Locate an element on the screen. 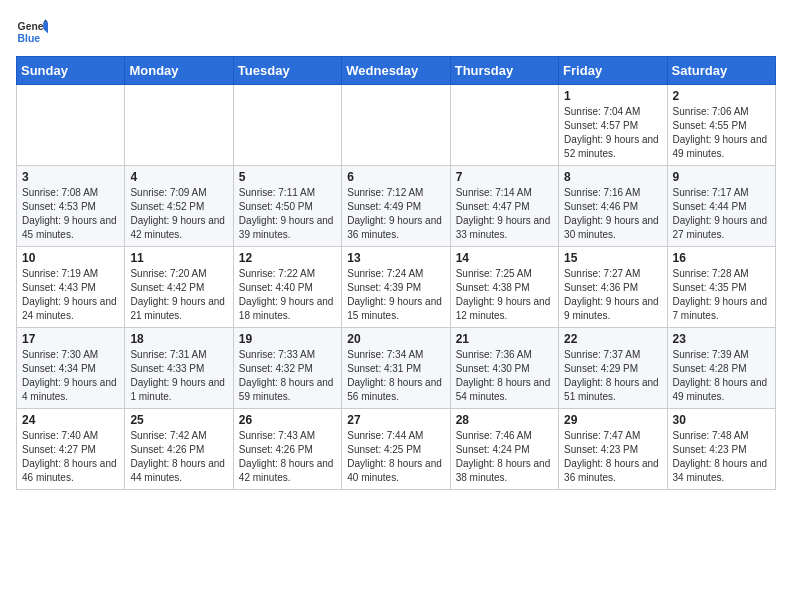 This screenshot has width=792, height=612. day-number: 24 is located at coordinates (70, 420).